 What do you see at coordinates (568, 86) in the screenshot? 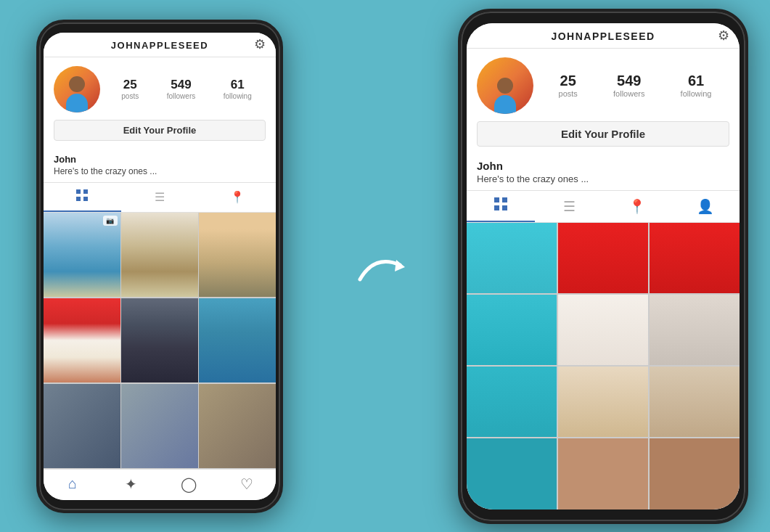
I see `right-stat-posts: 25 posts` at bounding box center [568, 86].